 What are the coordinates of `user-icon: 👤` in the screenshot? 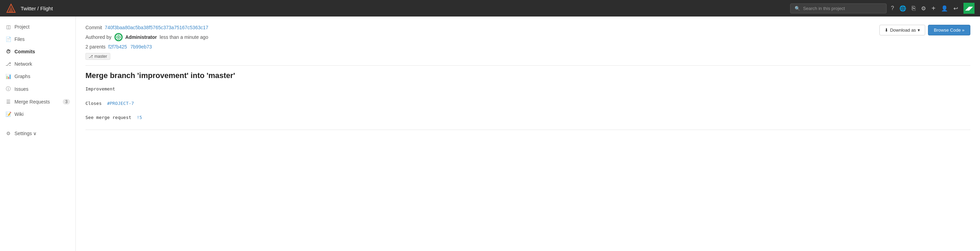 It's located at (945, 8).